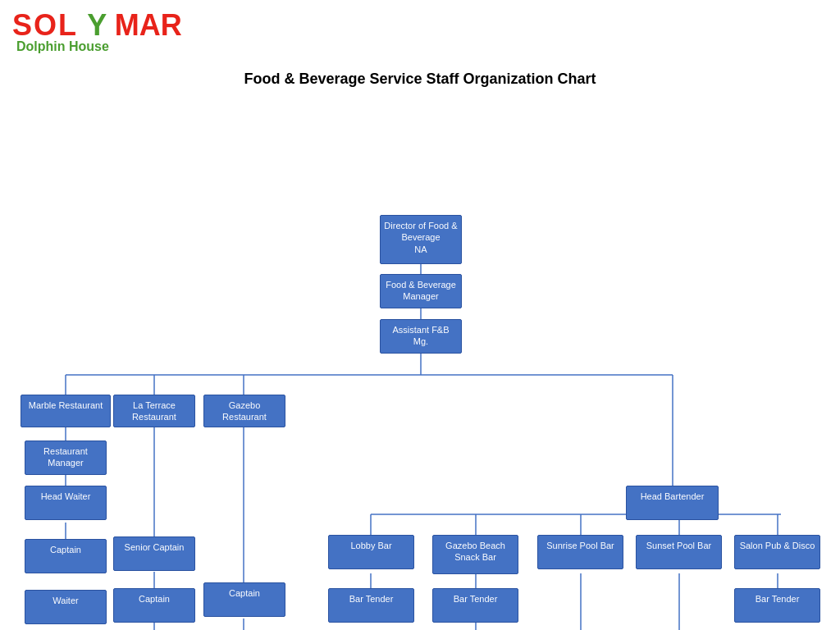 The height and width of the screenshot is (630, 840). What do you see at coordinates (66, 411) in the screenshot?
I see `marble-box: Marble Restaurant` at bounding box center [66, 411].